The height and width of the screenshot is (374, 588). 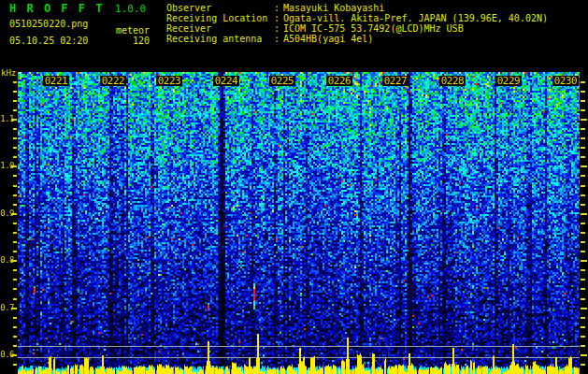 What do you see at coordinates (357, 19) in the screenshot?
I see `info-row: Receiving Location:Ogata-vill. Akita-Pre…` at bounding box center [357, 19].